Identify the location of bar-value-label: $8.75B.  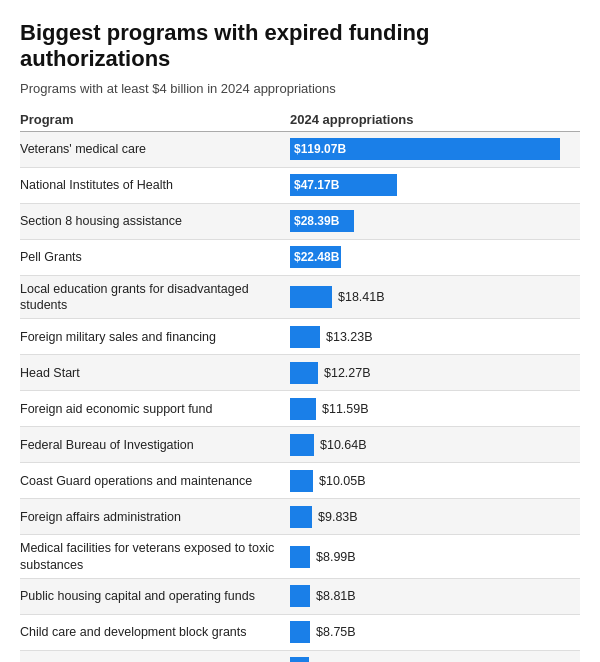
(336, 632).